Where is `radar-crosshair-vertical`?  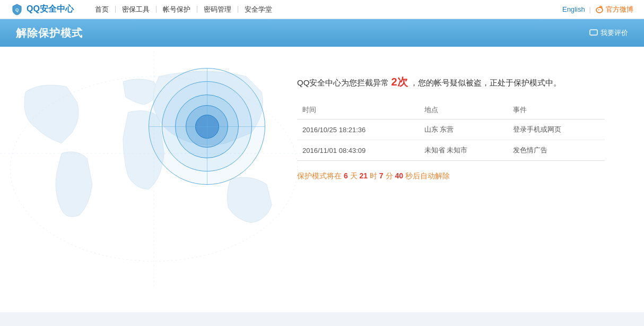 radar-crosshair-vertical is located at coordinates (207, 126).